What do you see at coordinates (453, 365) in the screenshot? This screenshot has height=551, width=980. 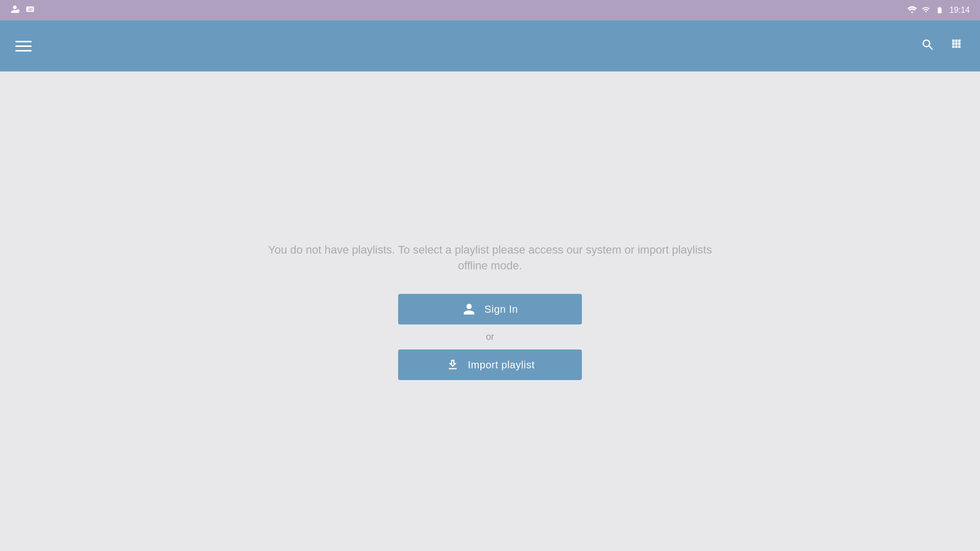 I see `download-icon` at bounding box center [453, 365].